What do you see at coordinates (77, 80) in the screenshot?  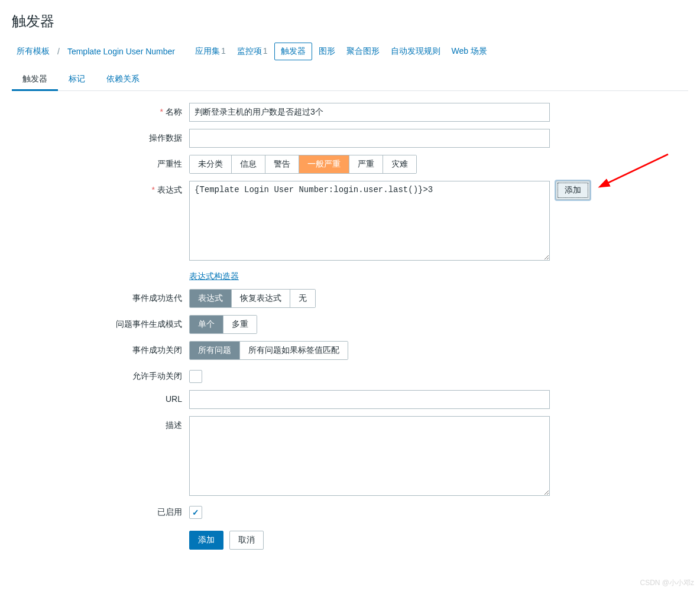 I see `tab-tags: 标记` at bounding box center [77, 80].